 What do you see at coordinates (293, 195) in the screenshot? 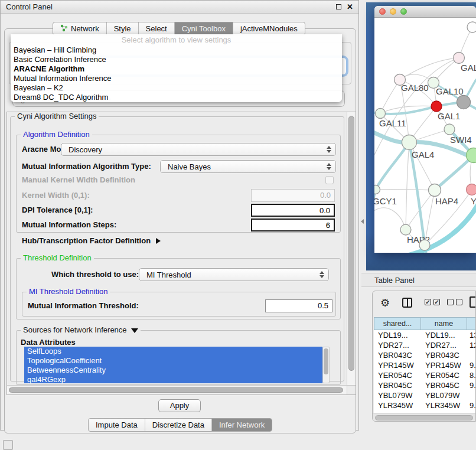
I see `kernel-width-field: 0.0` at bounding box center [293, 195].